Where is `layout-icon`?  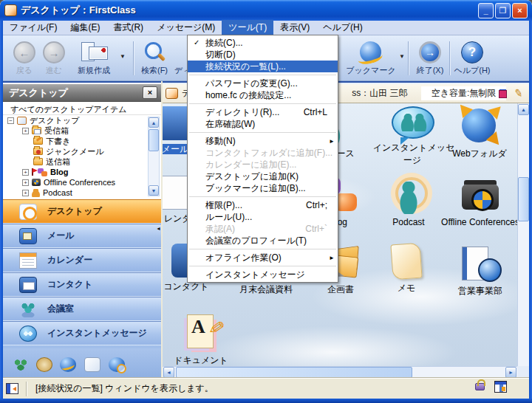
layout-icon is located at coordinates (501, 387).